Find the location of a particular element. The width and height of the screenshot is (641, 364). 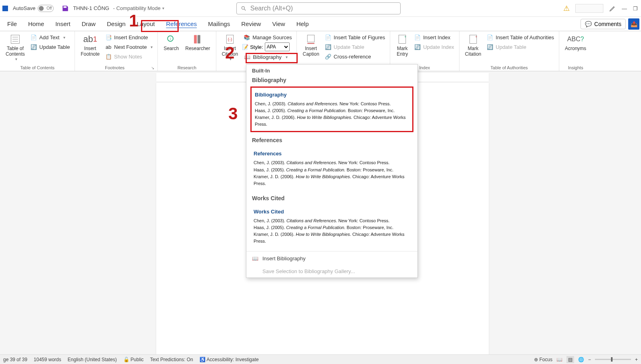

compatibility-mode-label: - Compatibility Mode is located at coordinates (136, 8).